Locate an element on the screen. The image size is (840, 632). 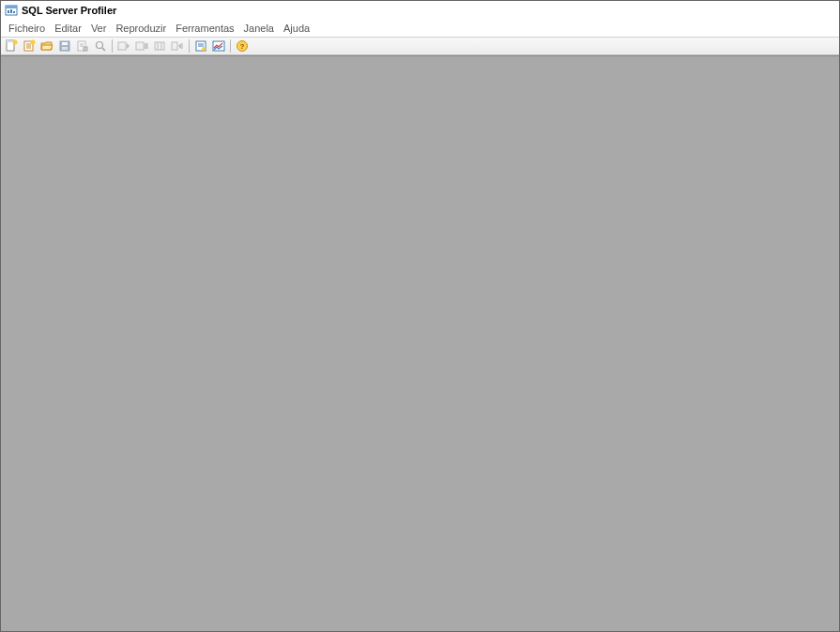
chart-icon is located at coordinates (219, 46).